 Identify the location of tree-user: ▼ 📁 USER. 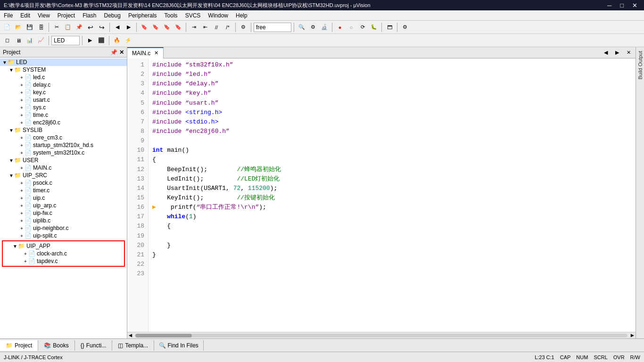
(63, 160).